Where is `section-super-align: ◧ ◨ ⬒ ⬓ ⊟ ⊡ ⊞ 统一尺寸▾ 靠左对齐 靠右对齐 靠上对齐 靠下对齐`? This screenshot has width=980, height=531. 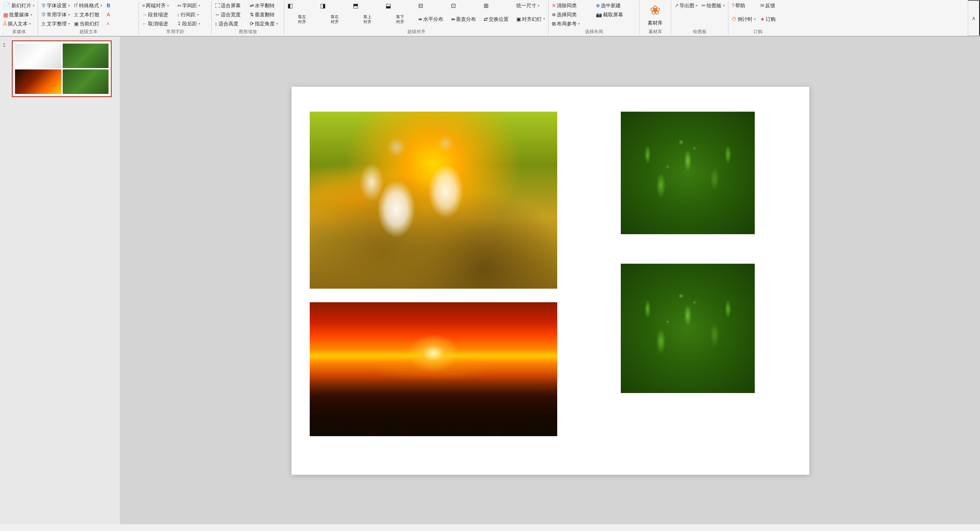 section-super-align: ◧ ◨ ⬒ ⬓ ⊟ ⊡ ⊞ 统一尺寸▾ 靠左对齐 靠右对齐 靠上对齐 靠下对齐 is located at coordinates (416, 18).